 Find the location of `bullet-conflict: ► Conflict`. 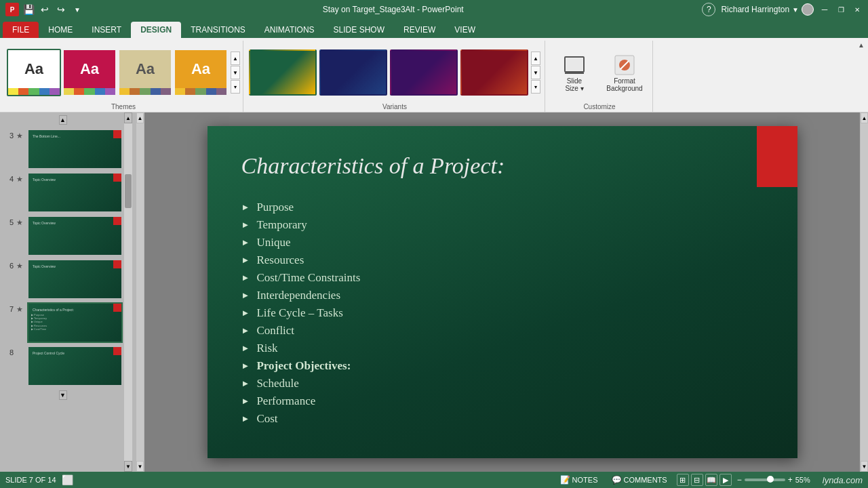

bullet-conflict: ► Conflict is located at coordinates (301, 331).